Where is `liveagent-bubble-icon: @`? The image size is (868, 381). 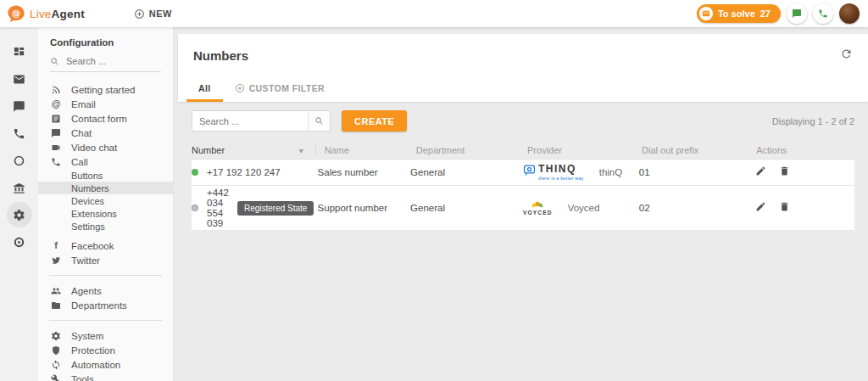 liveagent-bubble-icon: @ is located at coordinates (16, 14).